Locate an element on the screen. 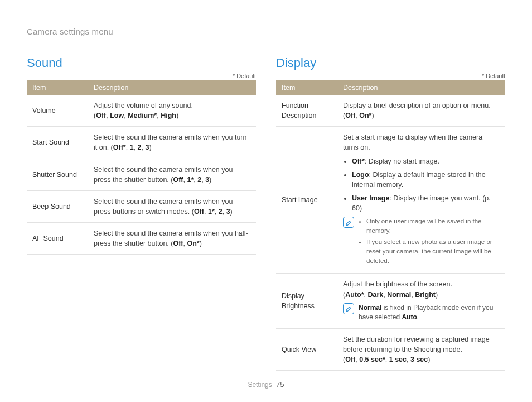 The image size is (532, 402). row-item: Function Description is located at coordinates (307, 111).